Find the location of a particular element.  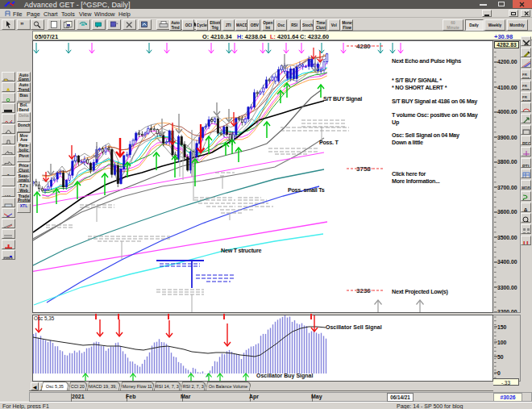

svg-text: 4000.00 is located at coordinates (508, 111).